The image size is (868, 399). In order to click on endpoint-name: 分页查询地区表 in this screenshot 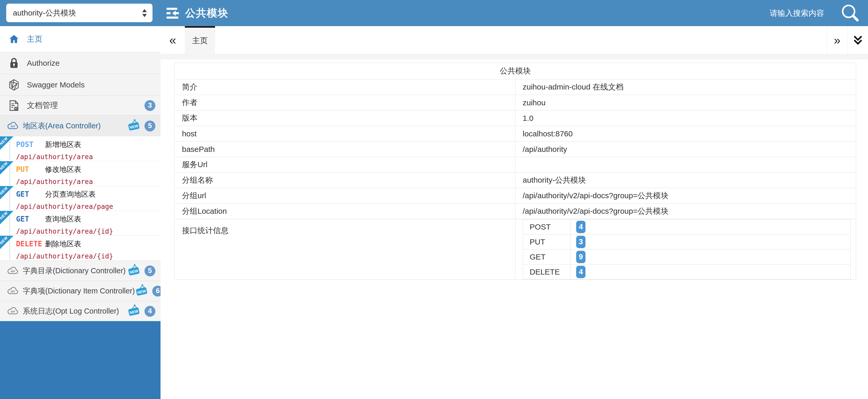, I will do `click(70, 194)`.